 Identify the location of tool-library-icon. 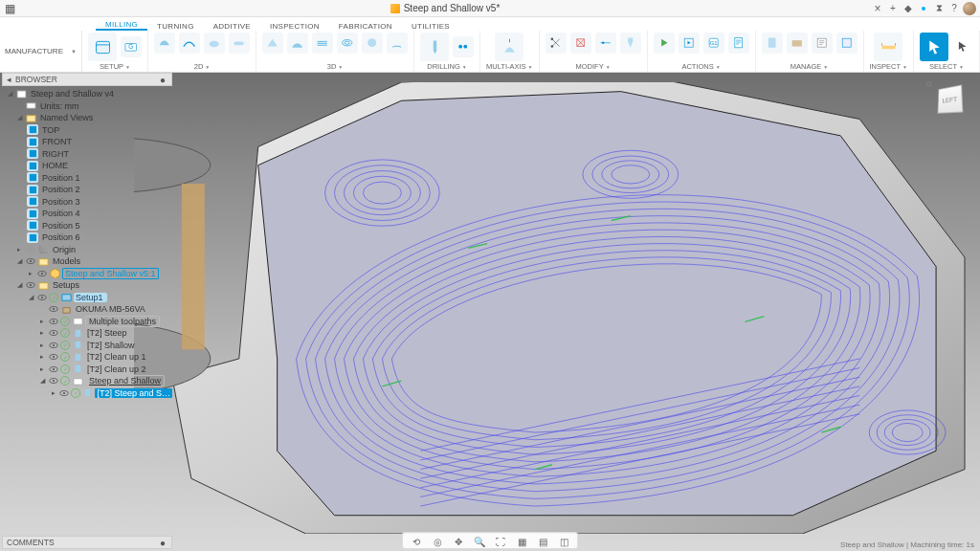
(772, 43).